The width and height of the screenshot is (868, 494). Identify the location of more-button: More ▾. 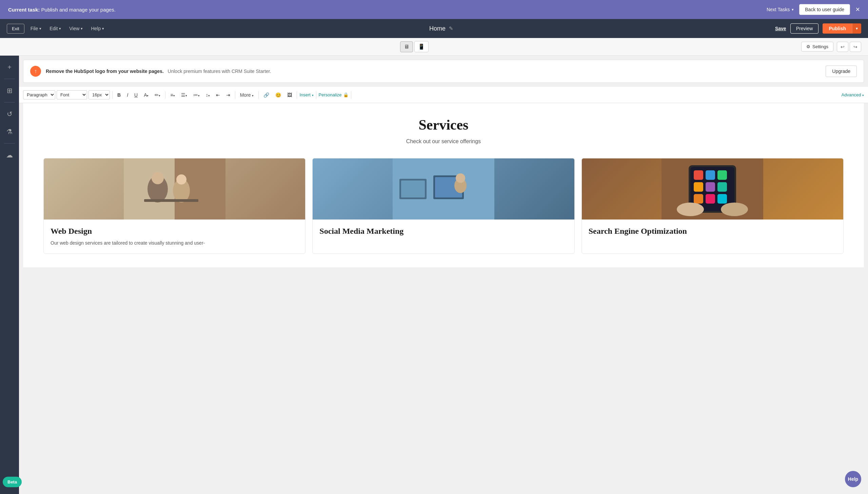
(247, 95).